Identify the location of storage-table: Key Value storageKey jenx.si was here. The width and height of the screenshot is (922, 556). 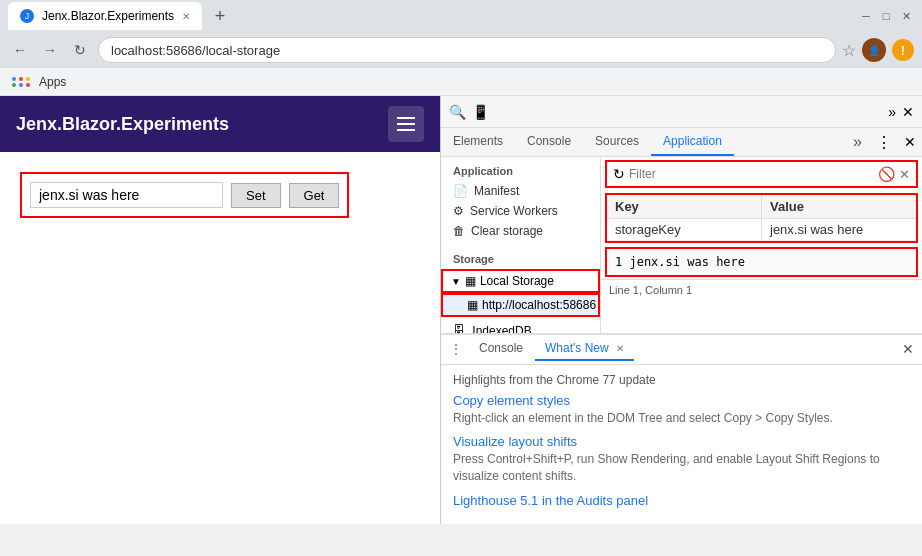
(762, 218).